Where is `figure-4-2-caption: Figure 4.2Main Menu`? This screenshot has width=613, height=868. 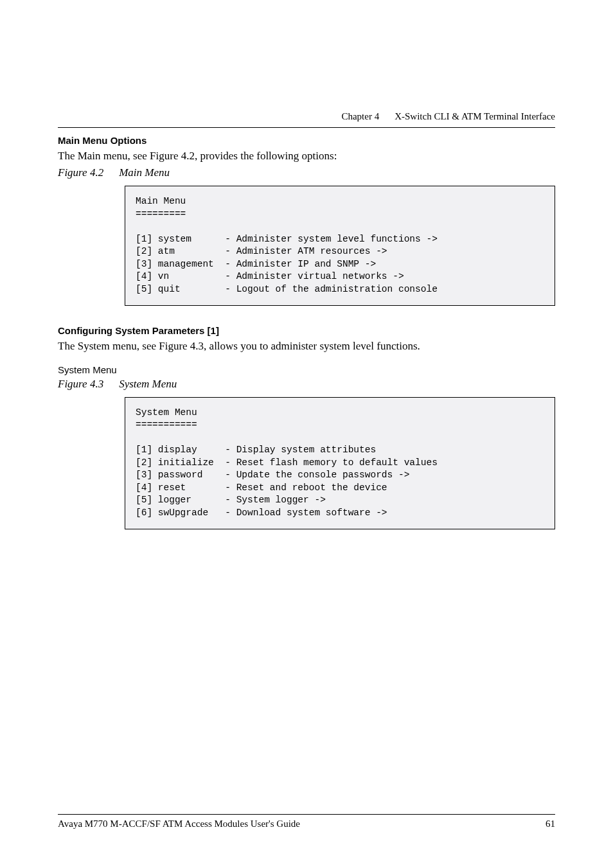
figure-4-2-caption: Figure 4.2Main Menu is located at coordinates (306, 173).